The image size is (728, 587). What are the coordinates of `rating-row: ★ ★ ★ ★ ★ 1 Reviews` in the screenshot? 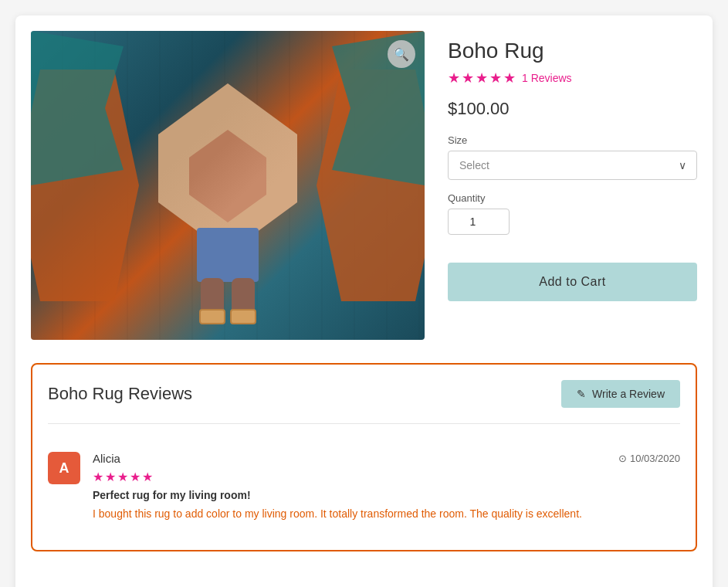 It's located at (573, 78).